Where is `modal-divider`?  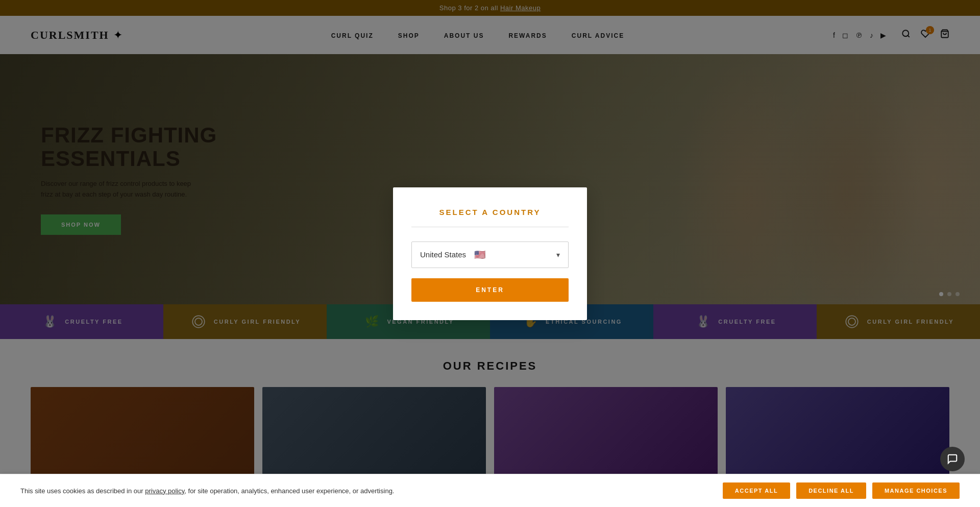
modal-divider is located at coordinates (490, 227).